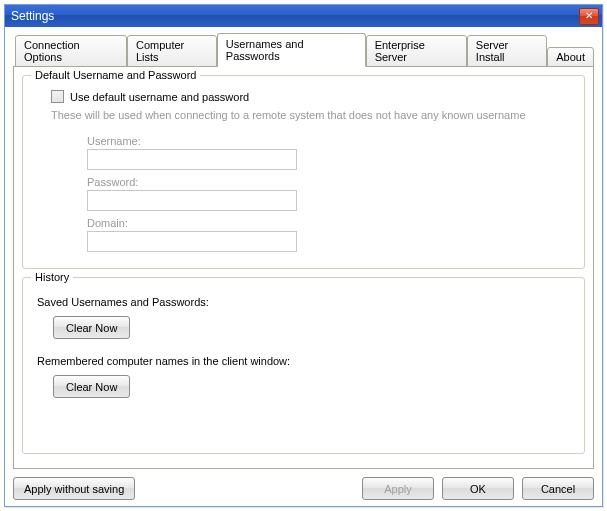  What do you see at coordinates (71, 51) in the screenshot?
I see `tab-connection-options: Connection Options` at bounding box center [71, 51].